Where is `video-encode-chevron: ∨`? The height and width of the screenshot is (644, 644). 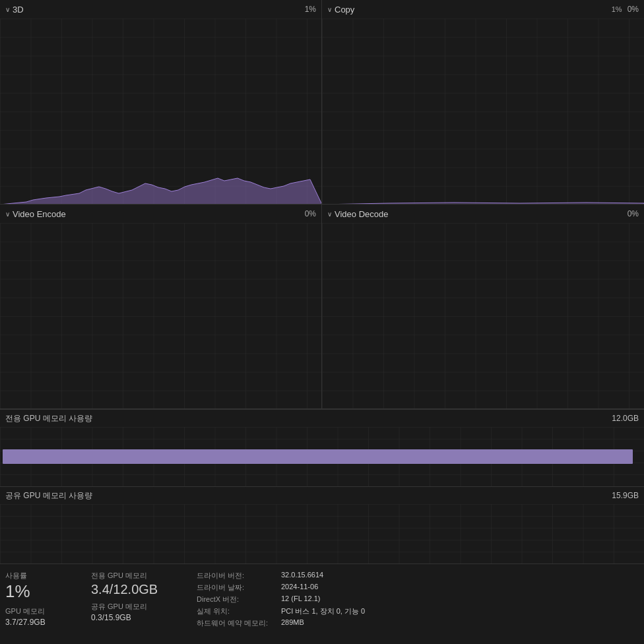 video-encode-chevron: ∨ is located at coordinates (8, 214).